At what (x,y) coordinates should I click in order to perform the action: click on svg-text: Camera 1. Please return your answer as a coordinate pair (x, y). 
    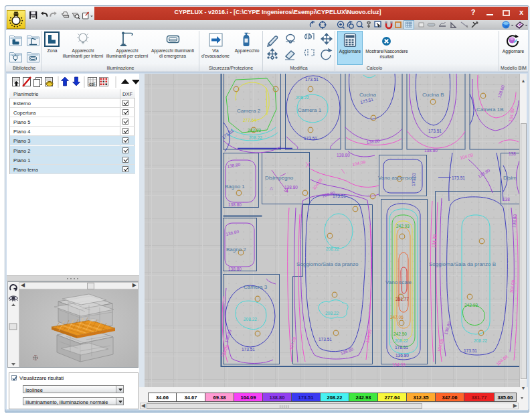
    Looking at the image, I should click on (310, 110).